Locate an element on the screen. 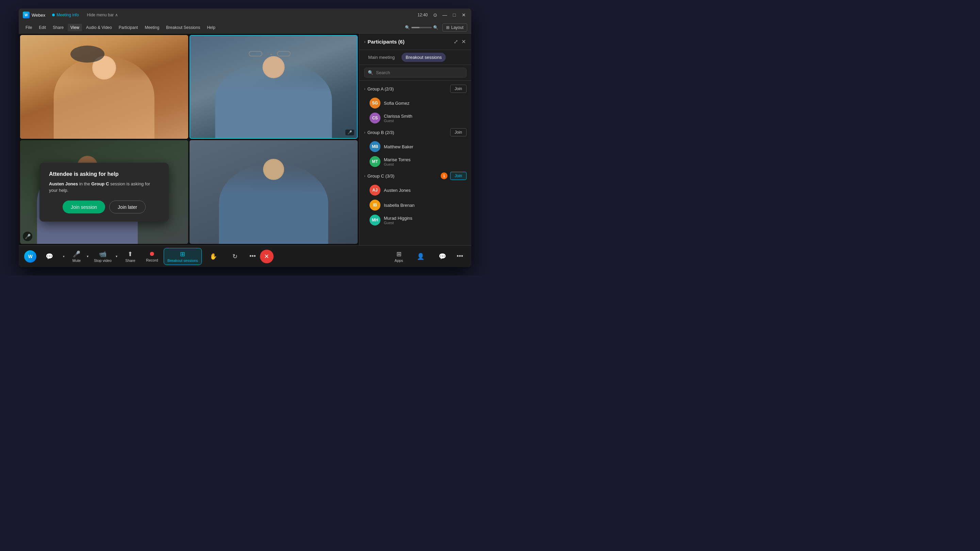  messages-button: 💬 is located at coordinates (442, 256).